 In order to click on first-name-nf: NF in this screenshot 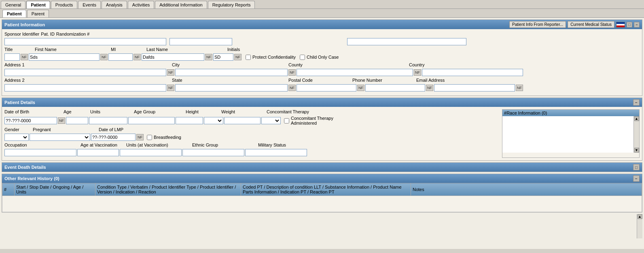, I will do `click(104, 57)`.